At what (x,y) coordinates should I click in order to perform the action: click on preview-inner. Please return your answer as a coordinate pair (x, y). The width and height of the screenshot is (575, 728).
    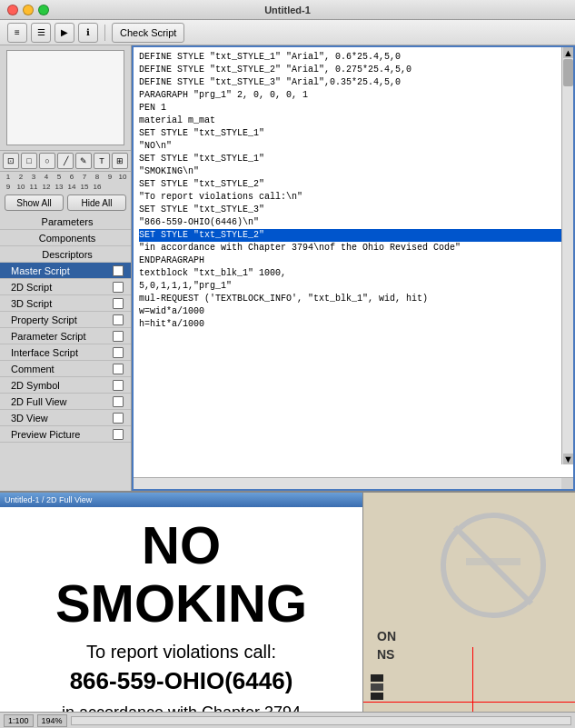
    Looking at the image, I should click on (65, 98).